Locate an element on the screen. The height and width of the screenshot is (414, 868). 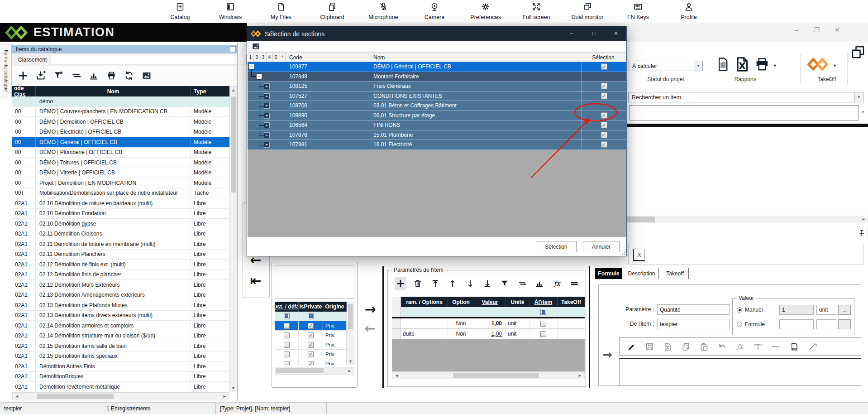
project-status-combobox: À calculer ▼ is located at coordinates (666, 66).